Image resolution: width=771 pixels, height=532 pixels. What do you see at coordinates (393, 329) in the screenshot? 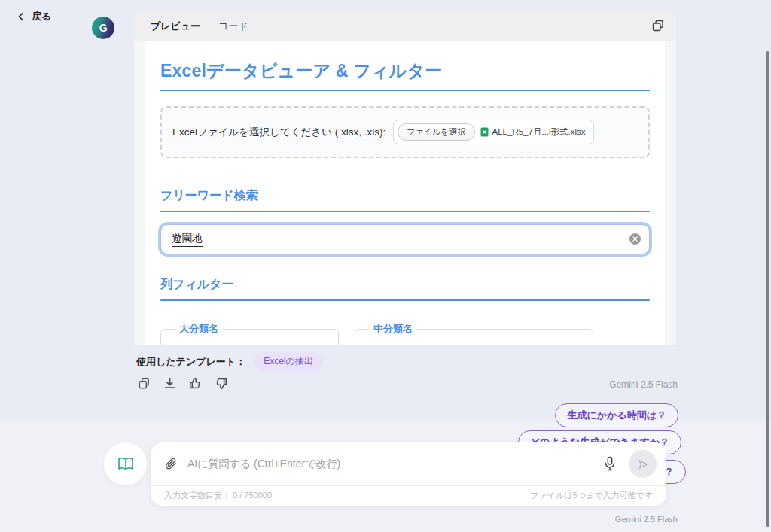
I see `filter-group-middle-legend: 中分類名` at bounding box center [393, 329].